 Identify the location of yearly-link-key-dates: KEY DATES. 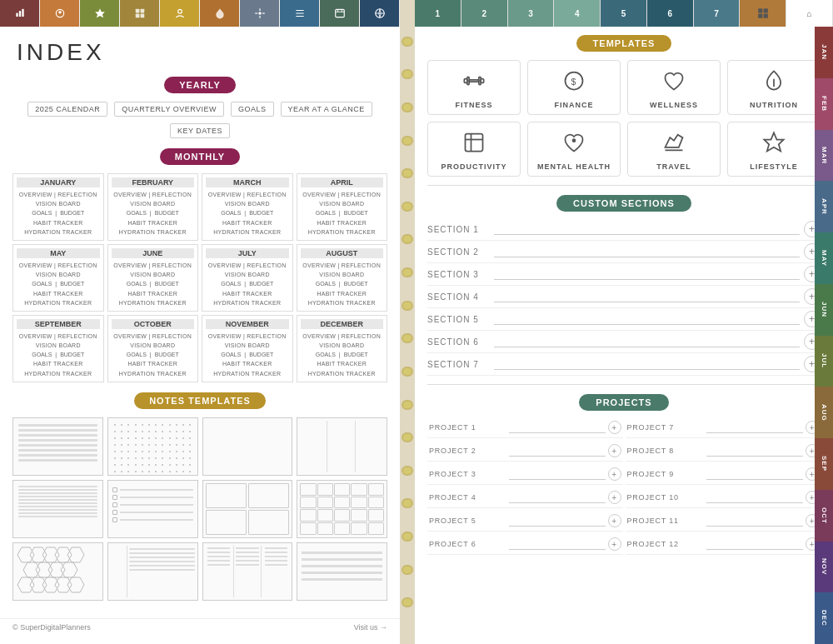
(200, 131).